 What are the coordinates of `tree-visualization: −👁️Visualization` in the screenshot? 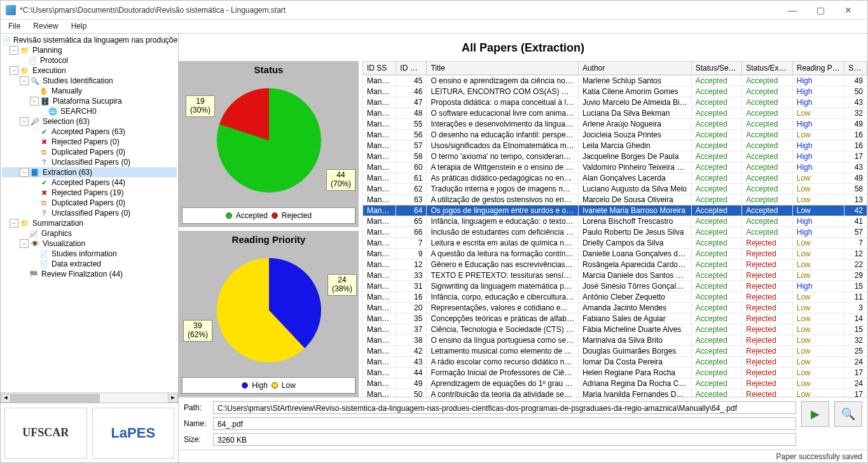 It's located at (89, 244).